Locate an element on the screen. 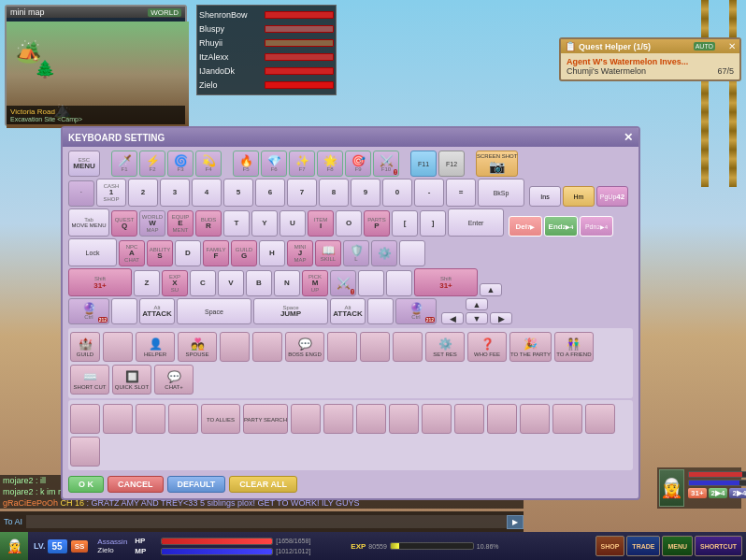 This screenshot has height=560, width=746. key-f: FAMILYF is located at coordinates (216, 253).